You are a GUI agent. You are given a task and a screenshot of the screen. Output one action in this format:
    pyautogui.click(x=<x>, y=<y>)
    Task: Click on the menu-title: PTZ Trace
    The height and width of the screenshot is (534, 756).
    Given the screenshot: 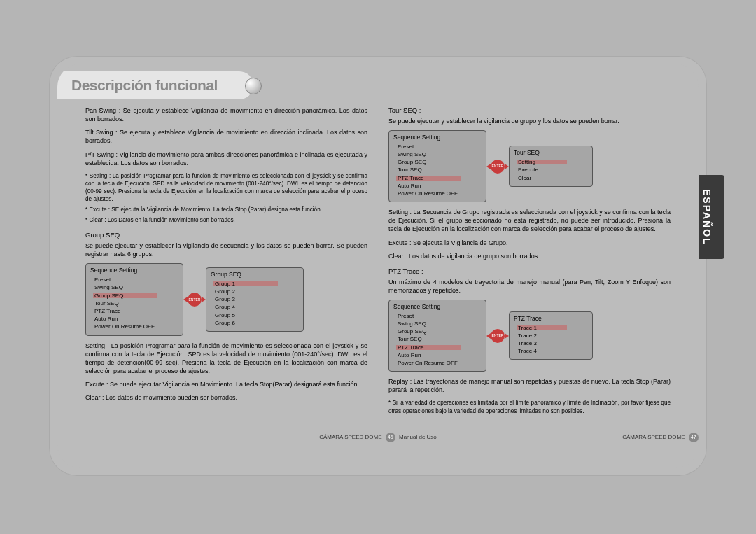 What is the action you would take?
    pyautogui.click(x=551, y=319)
    